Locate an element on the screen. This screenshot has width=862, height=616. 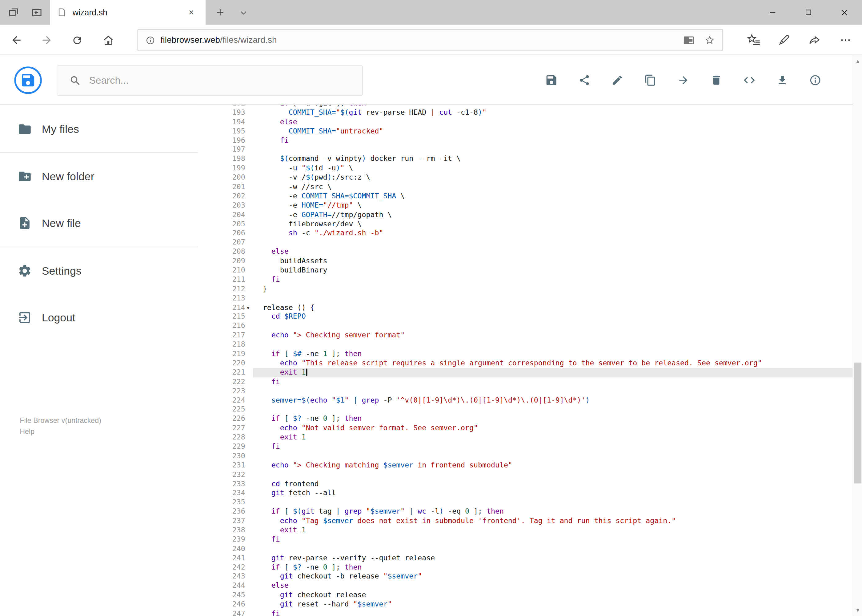
code-line: 192 if [ -d .git ]; then is located at coordinates (534, 106).